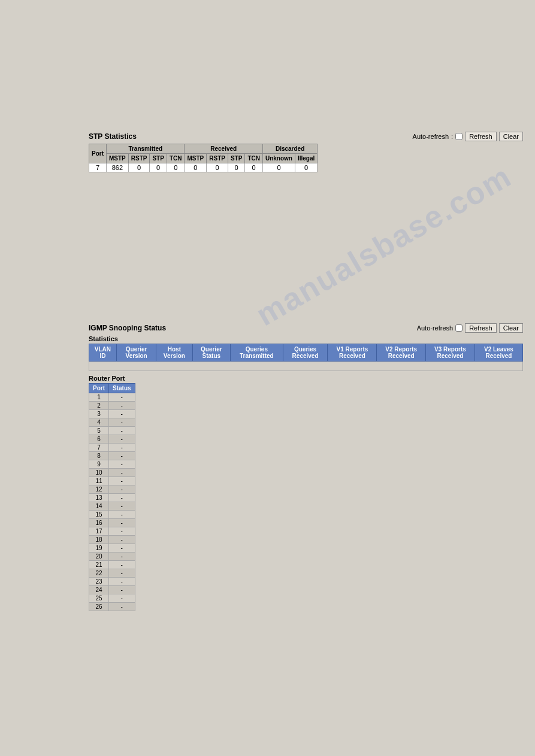 Image resolution: width=535 pixels, height=756 pixels. Describe the element at coordinates (113, 573) in the screenshot. I see `router-port-row: 22-` at that location.